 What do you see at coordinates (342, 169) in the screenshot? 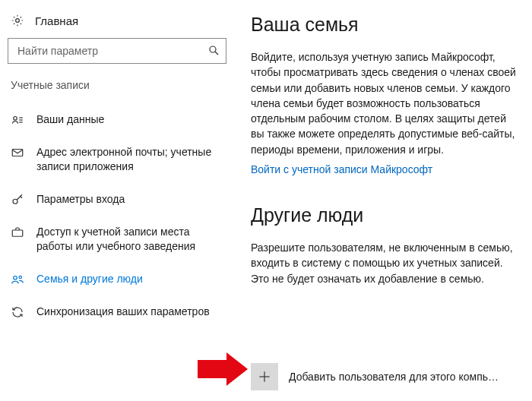
I see `signin-link: Войти с учетной записи Майкрософт` at bounding box center [342, 169].